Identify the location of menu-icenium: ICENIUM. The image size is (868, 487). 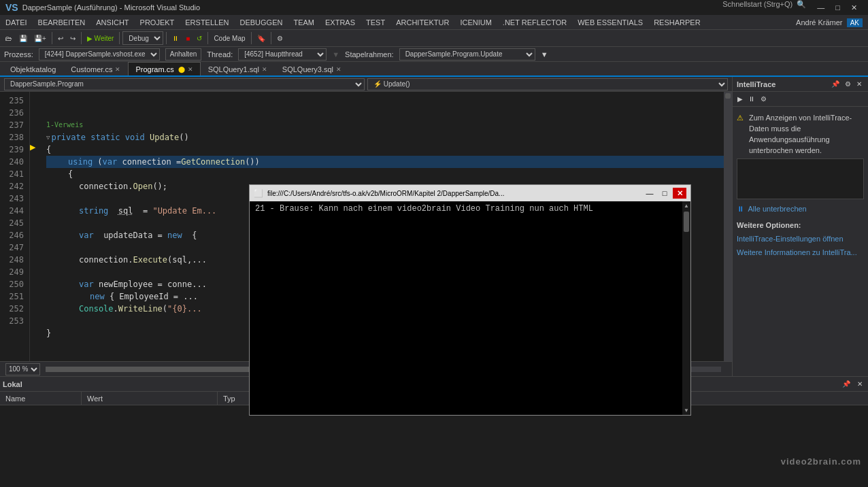
(475, 22).